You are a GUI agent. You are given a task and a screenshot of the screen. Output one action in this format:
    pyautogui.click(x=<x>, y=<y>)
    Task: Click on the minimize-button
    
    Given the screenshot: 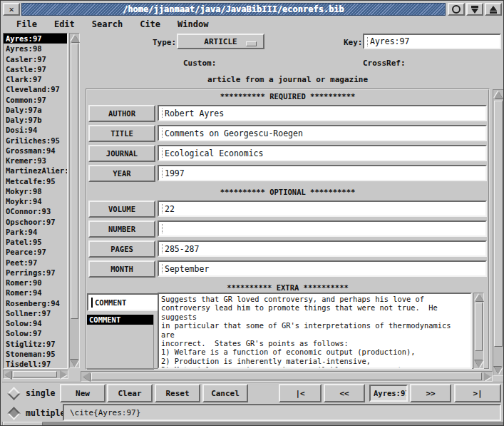 What is the action you would take?
    pyautogui.click(x=475, y=9)
    